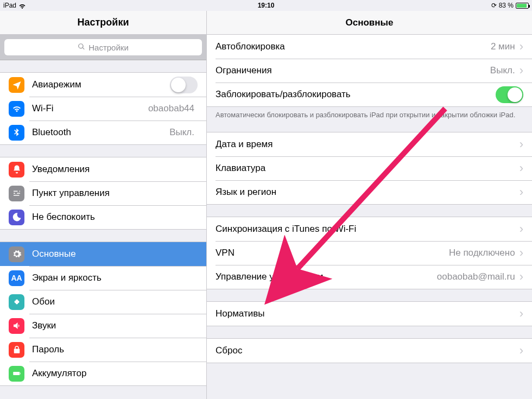 The image size is (532, 399). I want to click on detail-row-label: Дата и время, so click(368, 144).